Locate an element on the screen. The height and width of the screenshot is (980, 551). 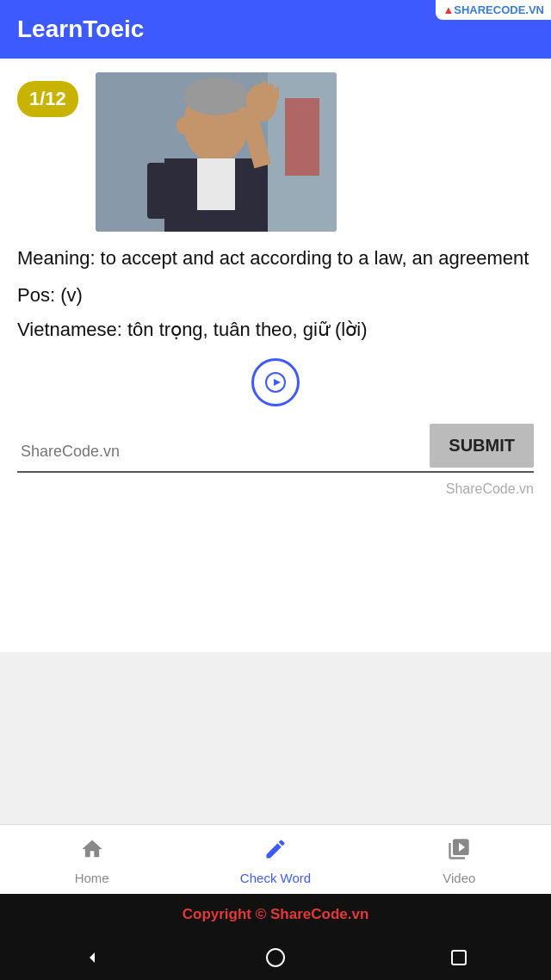
submit-button: SUBMIT is located at coordinates (482, 446).